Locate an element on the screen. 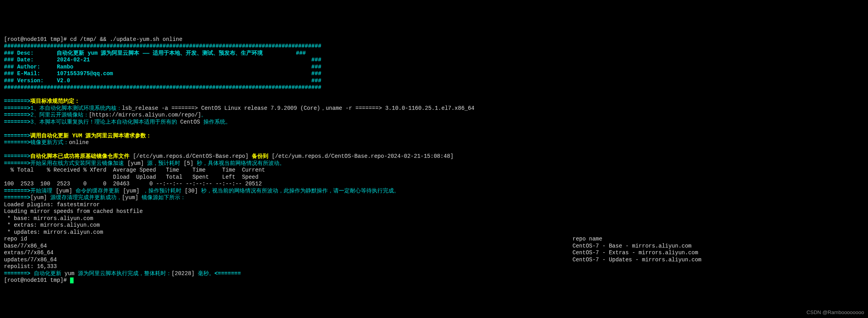 Image resolution: width=868 pixels, height=318 pixels. done-msg: 源缓存清理完成并更新成功， is located at coordinates (84, 198).